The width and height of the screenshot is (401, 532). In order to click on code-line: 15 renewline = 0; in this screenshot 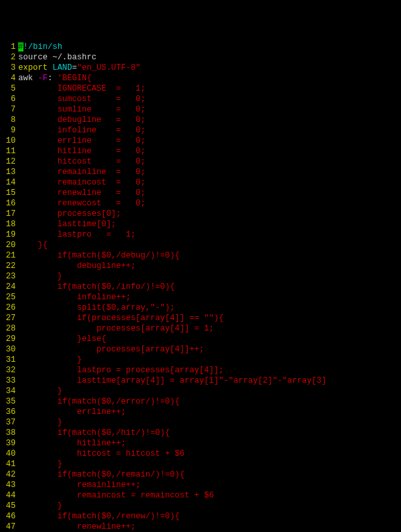, I will do `click(201, 193)`.